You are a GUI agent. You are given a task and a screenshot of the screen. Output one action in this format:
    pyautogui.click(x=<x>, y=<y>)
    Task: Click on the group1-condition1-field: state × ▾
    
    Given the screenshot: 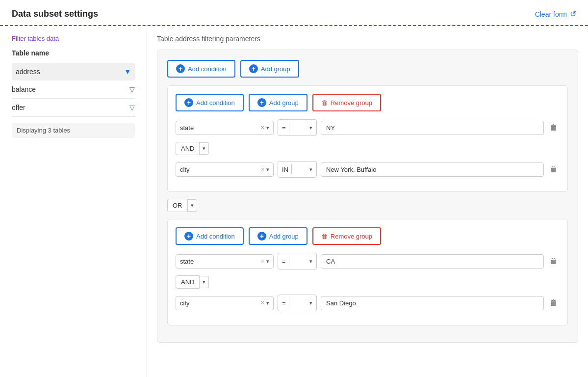 What is the action you would take?
    pyautogui.click(x=225, y=128)
    